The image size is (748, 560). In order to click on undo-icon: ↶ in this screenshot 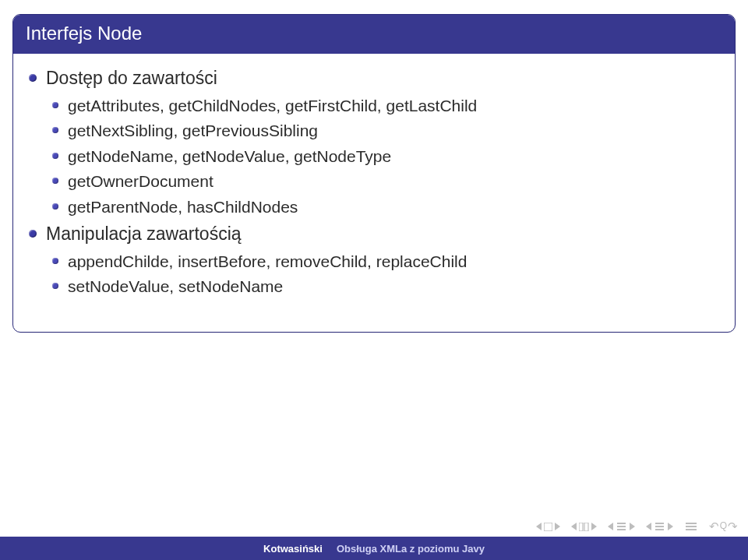, I will do `click(714, 527)`.